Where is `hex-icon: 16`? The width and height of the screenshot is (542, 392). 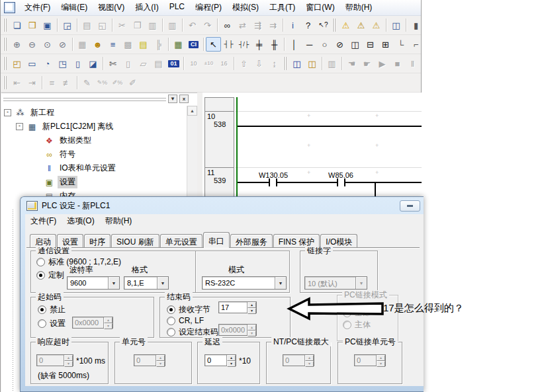 hex-icon: 16 is located at coordinates (224, 63).